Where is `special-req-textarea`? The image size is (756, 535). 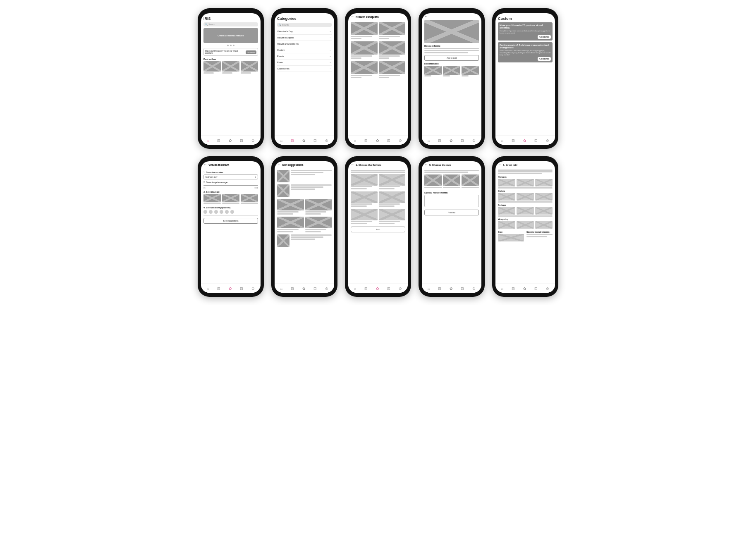
special-req-textarea is located at coordinates (452, 201).